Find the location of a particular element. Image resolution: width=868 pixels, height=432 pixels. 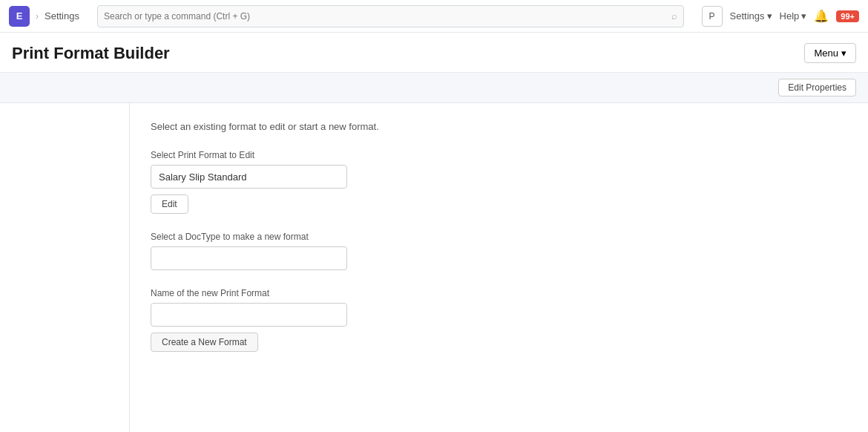

profile-badge: P is located at coordinates (712, 16).